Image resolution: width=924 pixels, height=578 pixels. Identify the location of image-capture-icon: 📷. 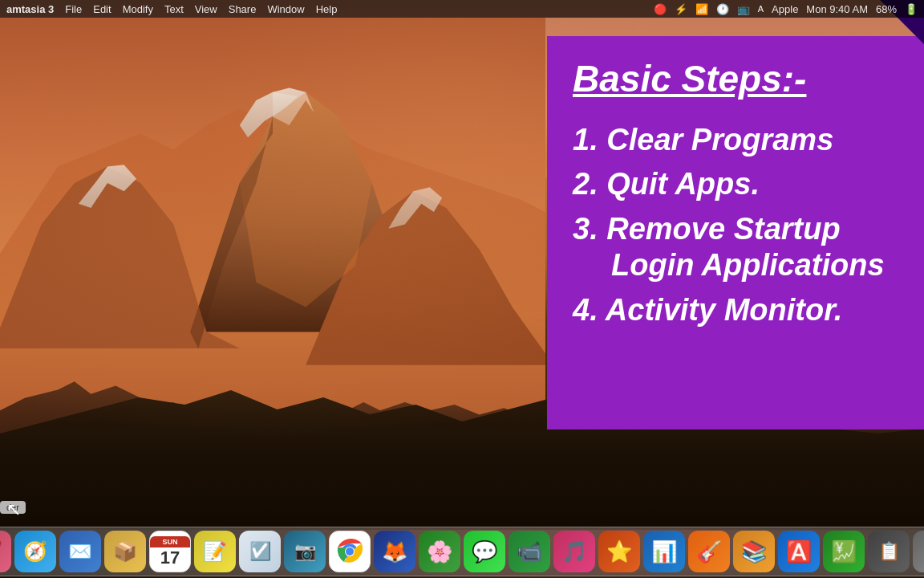
(305, 552).